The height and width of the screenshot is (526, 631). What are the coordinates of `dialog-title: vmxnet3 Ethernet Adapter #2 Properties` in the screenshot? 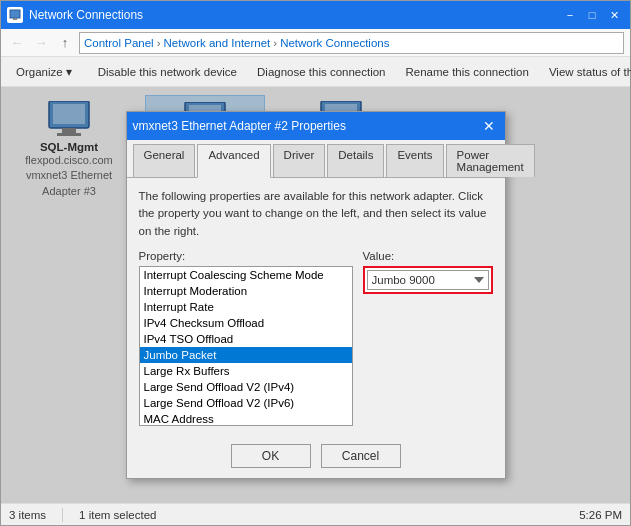 It's located at (306, 126).